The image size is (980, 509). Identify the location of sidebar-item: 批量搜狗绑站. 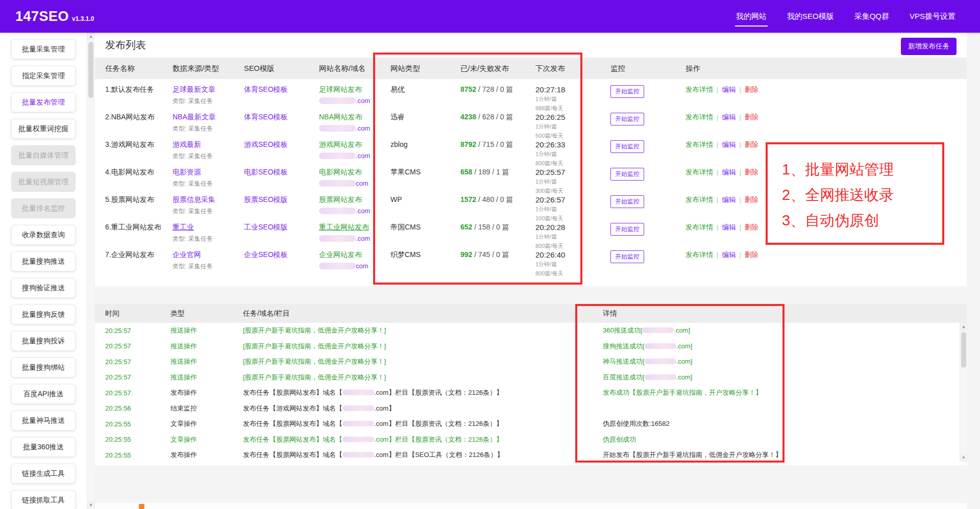
(43, 367).